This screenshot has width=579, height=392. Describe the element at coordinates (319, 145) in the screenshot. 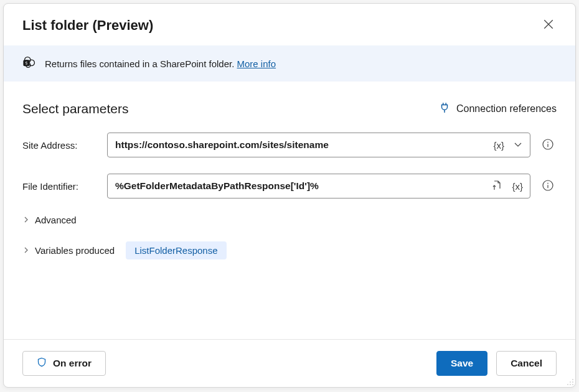

I see `site-address-input-wrap: {x}` at that location.